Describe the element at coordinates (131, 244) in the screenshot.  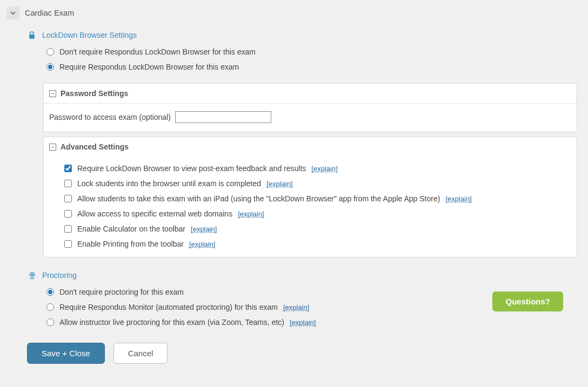
I see `adv-check-label-5: Enable Printing from the toolbar` at that location.